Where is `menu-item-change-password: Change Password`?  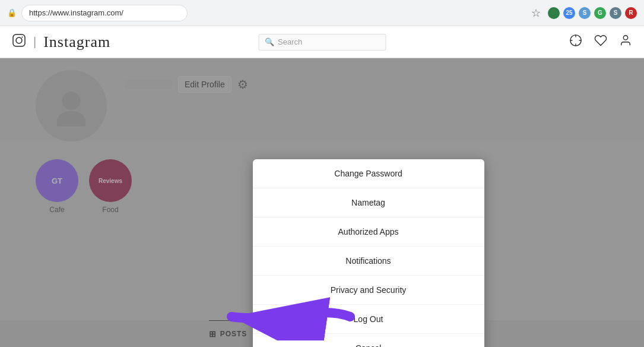
menu-item-change-password: Change Password is located at coordinates (369, 174).